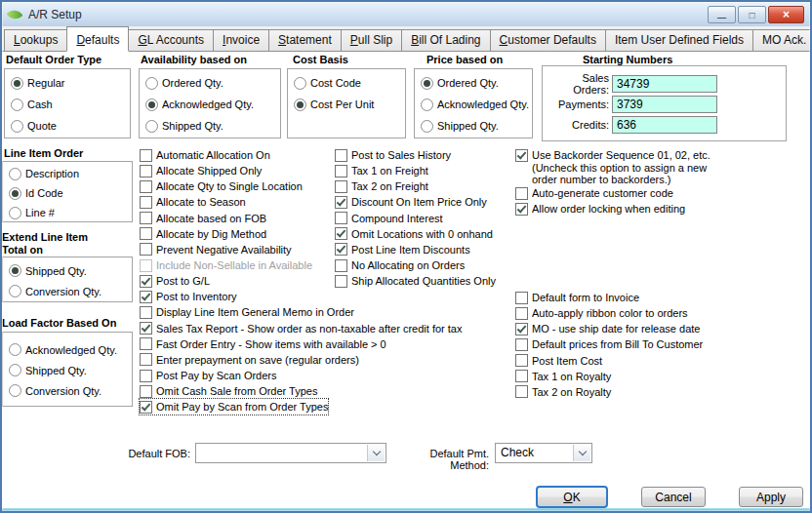 This screenshot has height=513, width=812. Describe the element at coordinates (193, 202) in the screenshot. I see `checkbox-allocate-to-season: Allocate to Season` at that location.